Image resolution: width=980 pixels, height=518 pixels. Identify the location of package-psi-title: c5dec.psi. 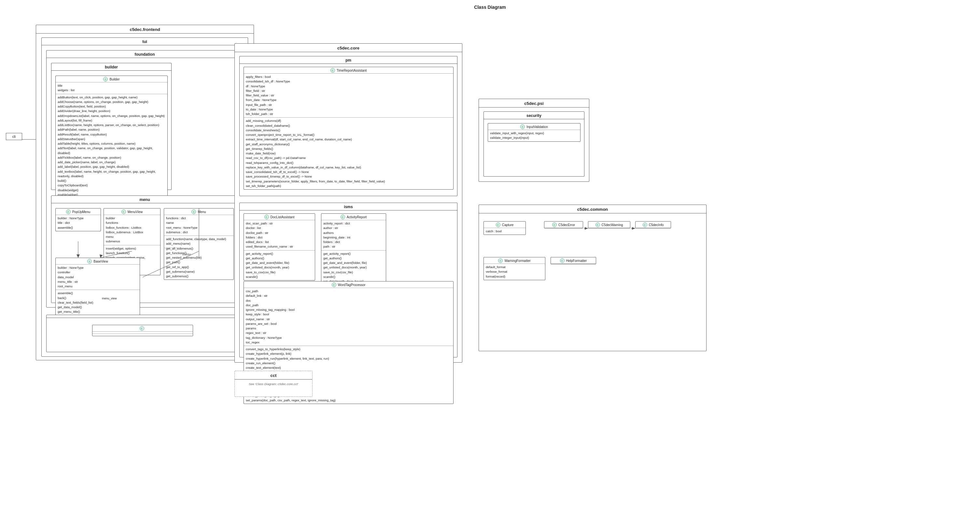
(534, 103).